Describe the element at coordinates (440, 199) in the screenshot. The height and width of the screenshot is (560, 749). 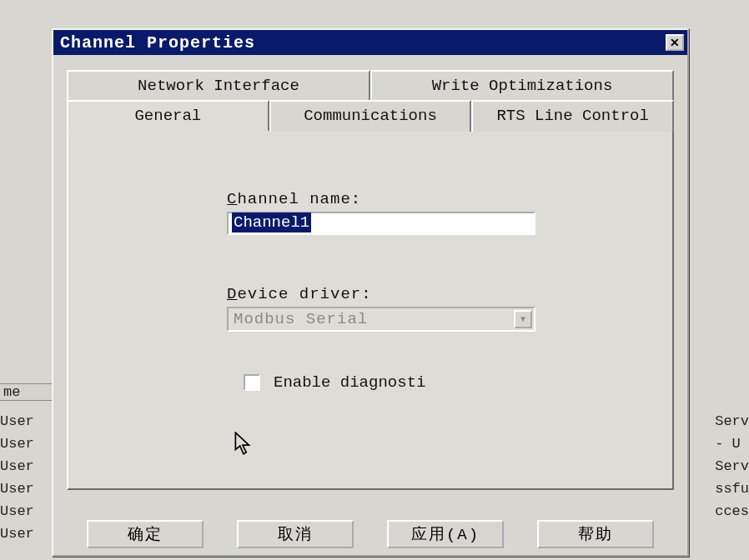
I see `channel-name-label: Channel name:` at that location.